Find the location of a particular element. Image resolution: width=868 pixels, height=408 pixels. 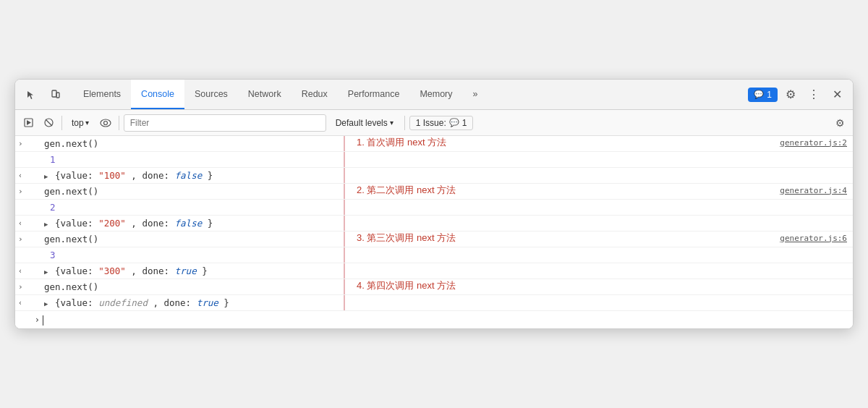

annotation: 4. 第四次调用 next 方法 is located at coordinates (407, 286).